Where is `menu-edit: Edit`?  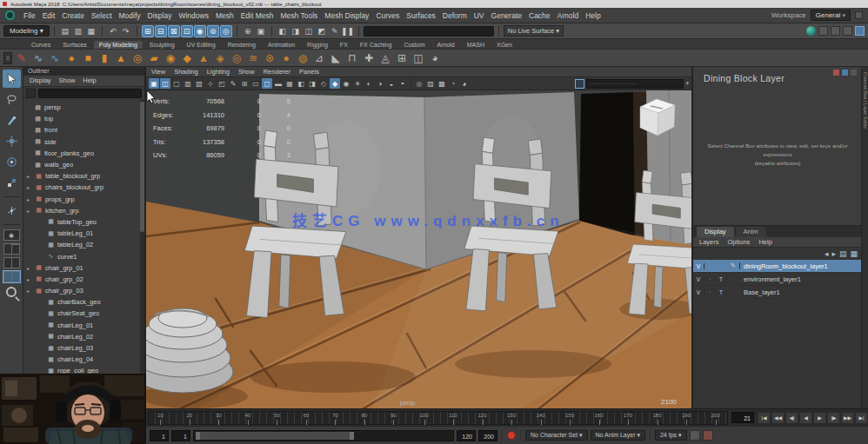
menu-edit: Edit is located at coordinates (49, 16).